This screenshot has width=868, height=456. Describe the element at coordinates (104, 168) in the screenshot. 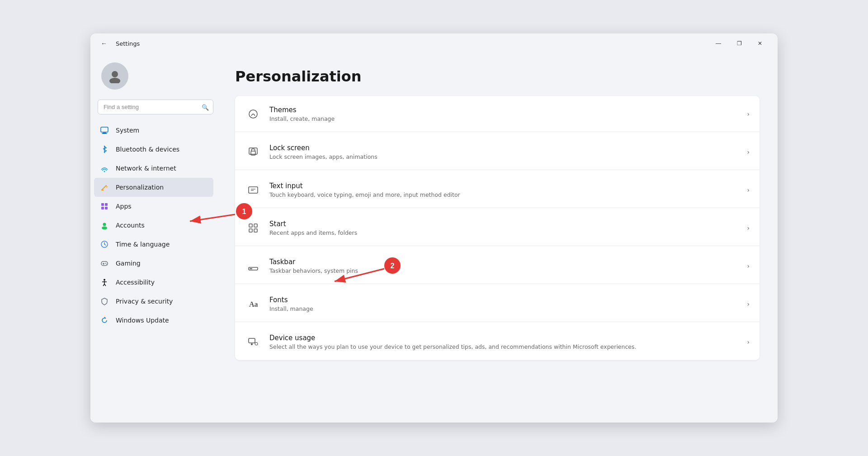

I see `network-icon` at that location.